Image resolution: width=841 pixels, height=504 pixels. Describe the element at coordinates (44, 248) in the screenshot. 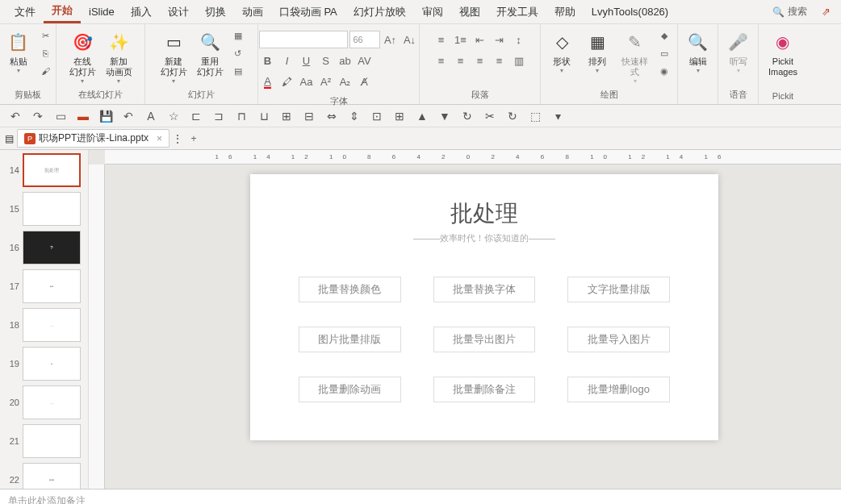

I see `thumb-16: 16?` at that location.